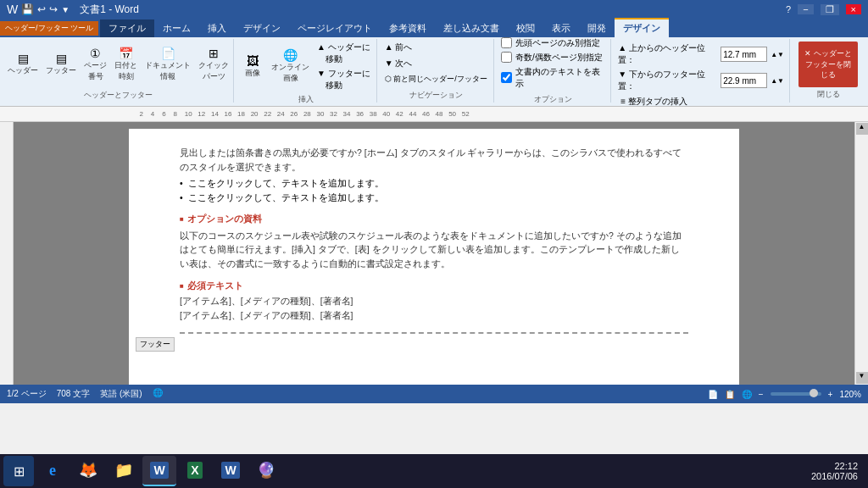 This screenshot has height=488, width=868. Describe the element at coordinates (159, 470) in the screenshot. I see `word-taskbar-icon: W` at that location.